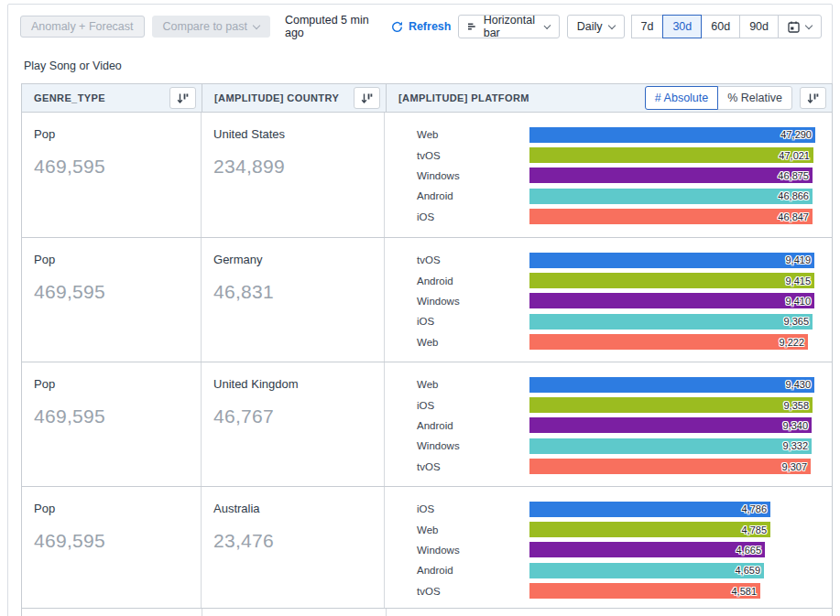 The image size is (840, 616). I want to click on country-name: Germany, so click(299, 260).